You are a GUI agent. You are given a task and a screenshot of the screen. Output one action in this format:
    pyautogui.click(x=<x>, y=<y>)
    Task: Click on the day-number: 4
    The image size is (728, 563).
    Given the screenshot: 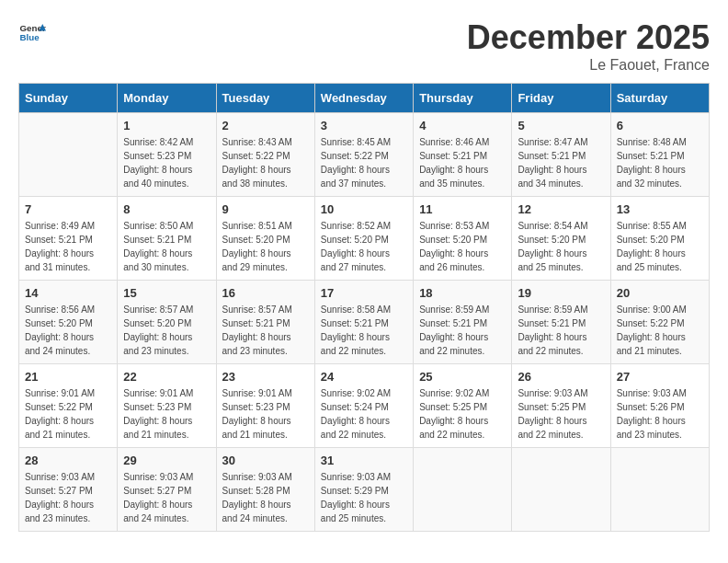 What is the action you would take?
    pyautogui.click(x=462, y=125)
    